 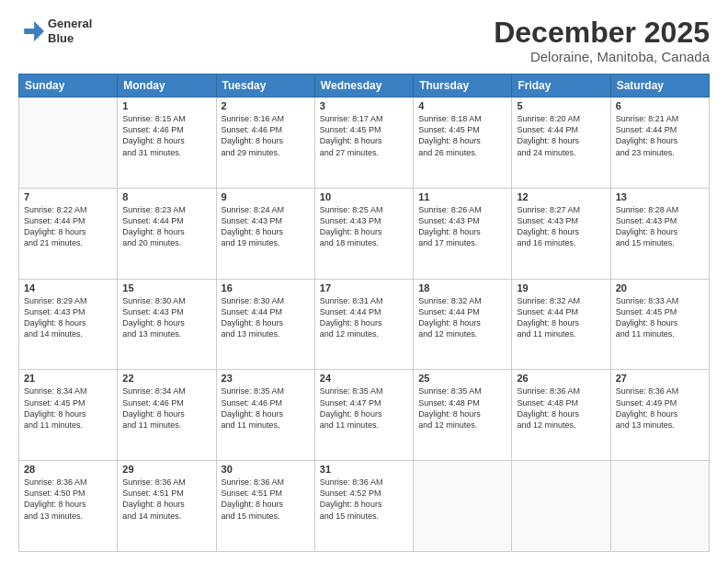 I want to click on day-number: 29, so click(x=166, y=469).